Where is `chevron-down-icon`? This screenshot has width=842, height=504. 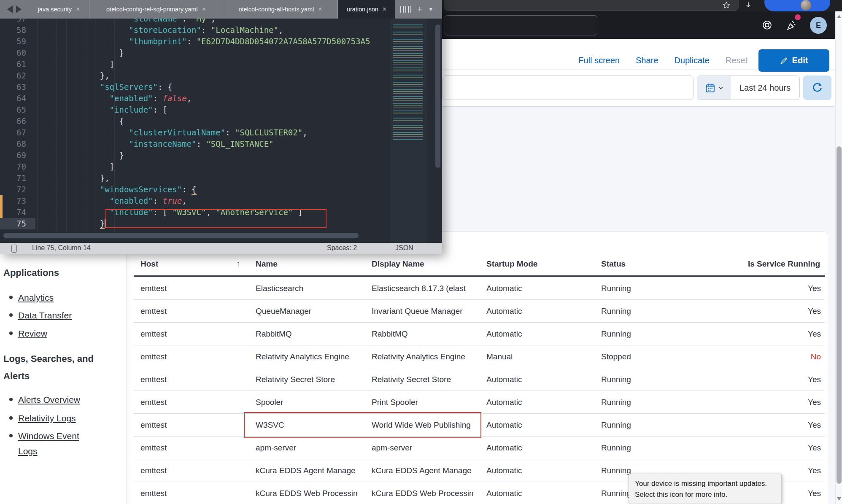 chevron-down-icon is located at coordinates (721, 88).